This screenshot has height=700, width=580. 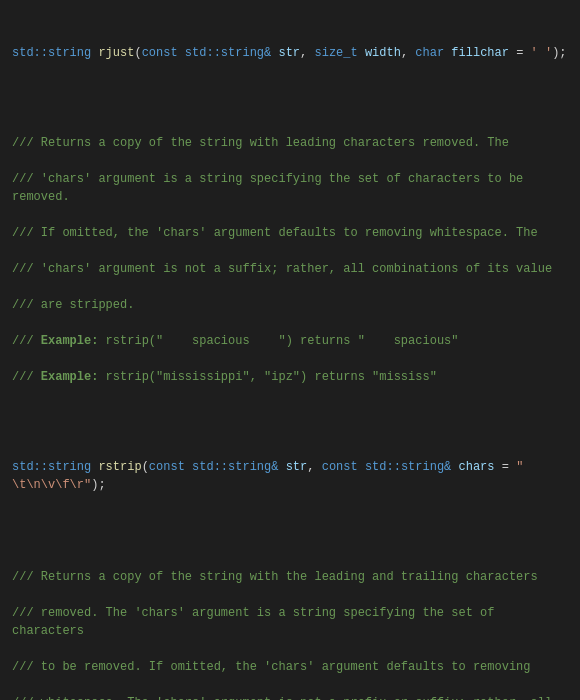 What do you see at coordinates (290, 188) in the screenshot?
I see `line-cm-2: /// 'chars' argument is a string specify…` at bounding box center [290, 188].